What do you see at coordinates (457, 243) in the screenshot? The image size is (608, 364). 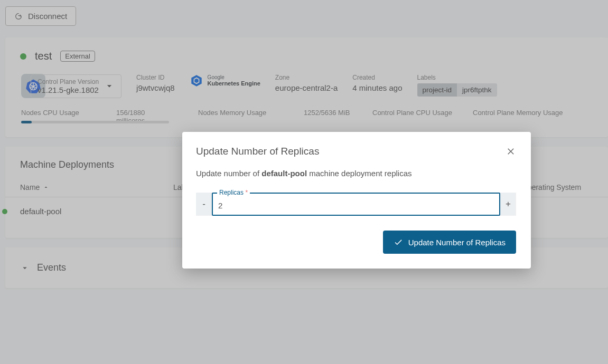 I see `submit-label: Update Number of Replicas` at bounding box center [457, 243].